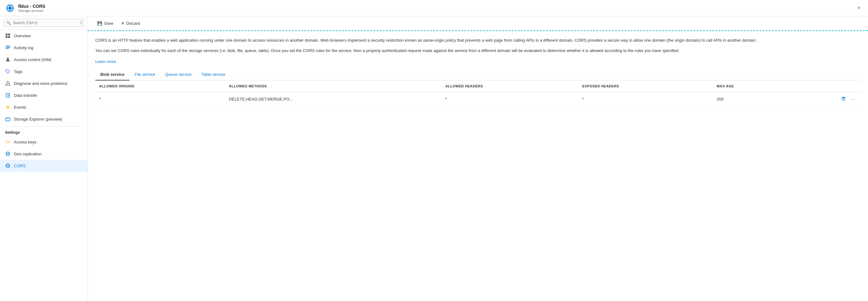  What do you see at coordinates (44, 71) in the screenshot?
I see `sidebar-item-tags: Tags` at bounding box center [44, 71].